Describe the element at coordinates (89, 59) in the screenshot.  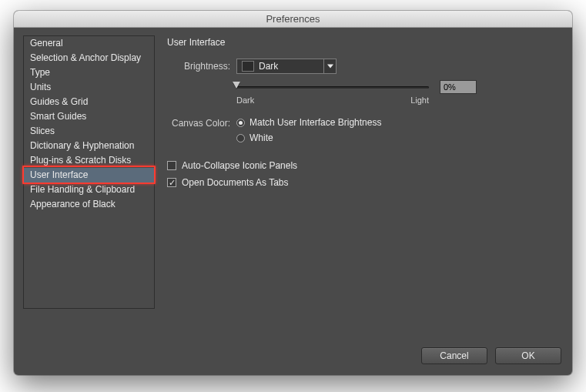
I see `sidebar-item: Selection & Anchor Display` at that location.